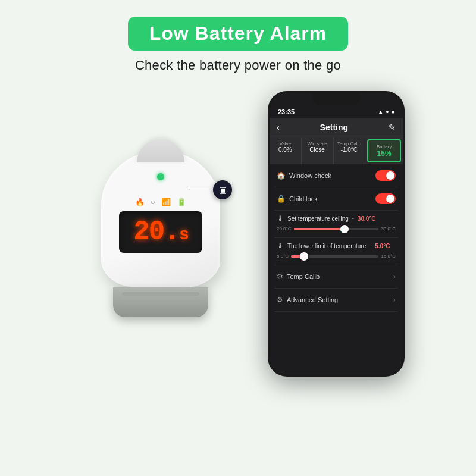  What do you see at coordinates (201, 190) in the screenshot?
I see `connection-line` at bounding box center [201, 190].